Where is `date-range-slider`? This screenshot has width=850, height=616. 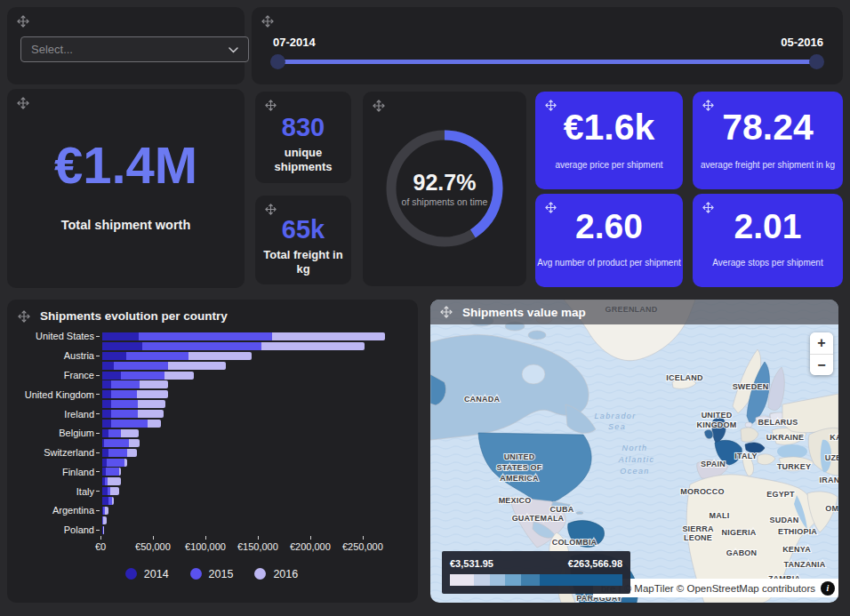
date-range-slider is located at coordinates (548, 62).